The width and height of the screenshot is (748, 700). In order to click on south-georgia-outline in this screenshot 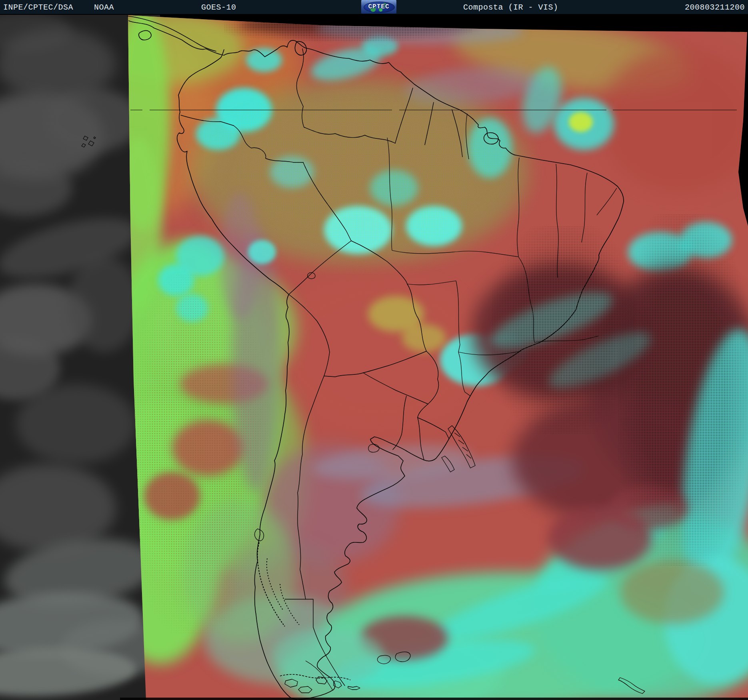, I will do `click(632, 686)`.